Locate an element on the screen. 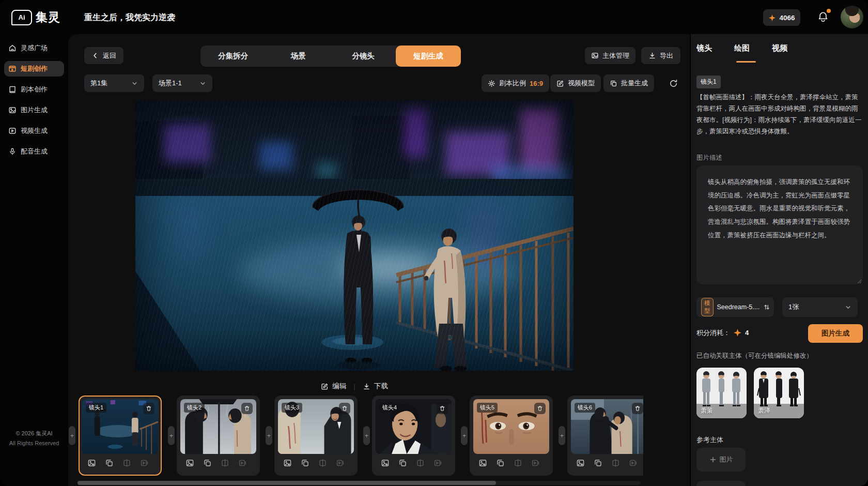 The width and height of the screenshot is (868, 486). generate-image-label: 图片生成 is located at coordinates (835, 333).